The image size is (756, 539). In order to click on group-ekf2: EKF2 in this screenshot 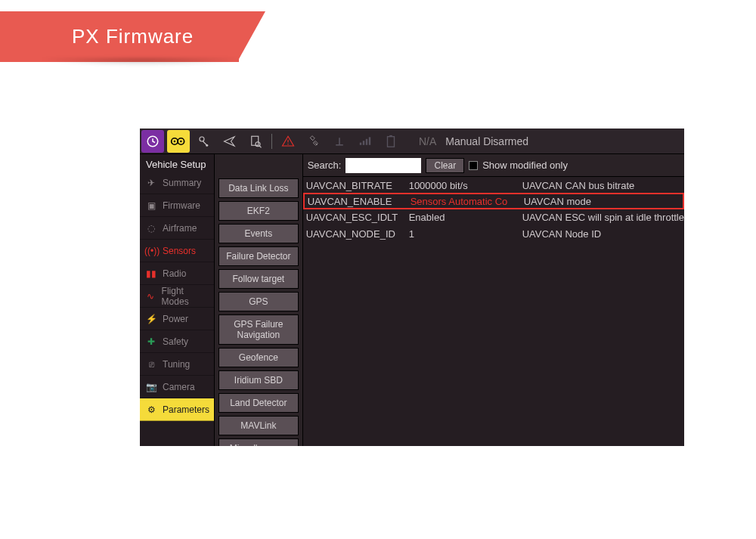, I will do `click(259, 211)`.